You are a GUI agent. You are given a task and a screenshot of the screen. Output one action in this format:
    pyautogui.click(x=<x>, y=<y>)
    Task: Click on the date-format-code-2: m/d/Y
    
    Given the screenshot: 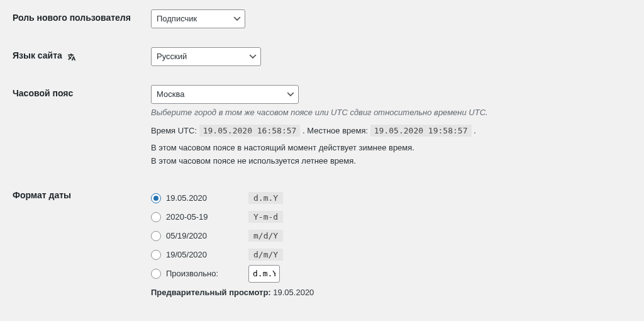 What is the action you would take?
    pyautogui.click(x=265, y=235)
    